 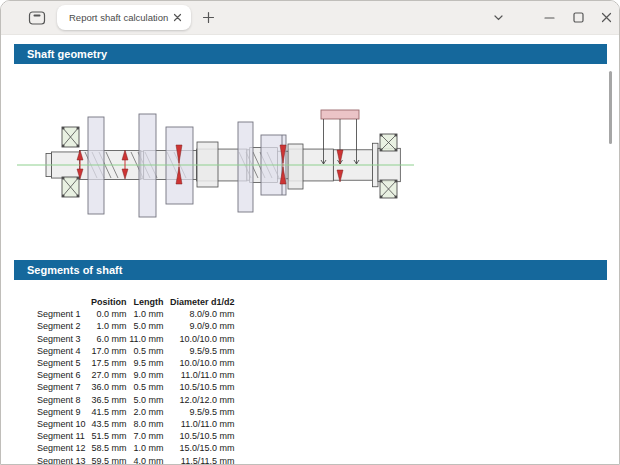 I want to click on table-row: Segment 36.0 mm11.0 mm10.0/10.0 mm, so click(x=136, y=339).